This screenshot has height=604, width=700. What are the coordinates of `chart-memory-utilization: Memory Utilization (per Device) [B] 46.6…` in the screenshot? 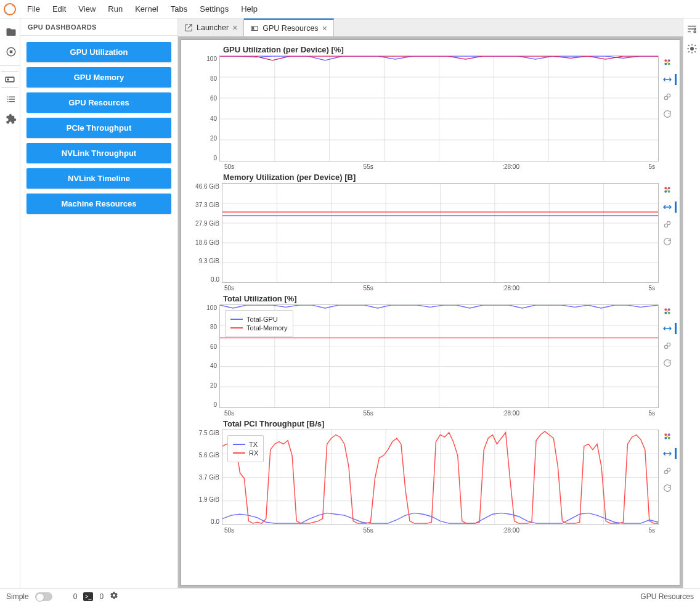 It's located at (430, 231).